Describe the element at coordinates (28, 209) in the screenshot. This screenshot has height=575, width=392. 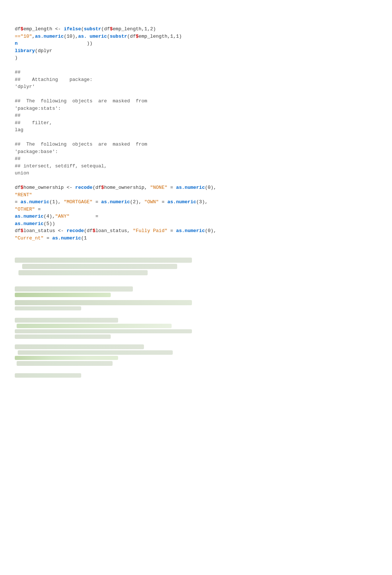
I see `code-home-ownership-4: "OTHER" =` at that location.